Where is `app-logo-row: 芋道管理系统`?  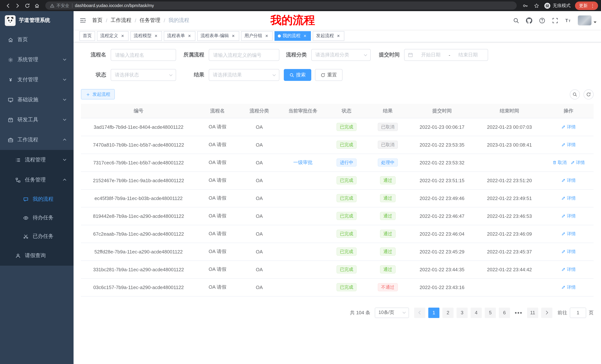 app-logo-row: 芋道管理系统 is located at coordinates (37, 20).